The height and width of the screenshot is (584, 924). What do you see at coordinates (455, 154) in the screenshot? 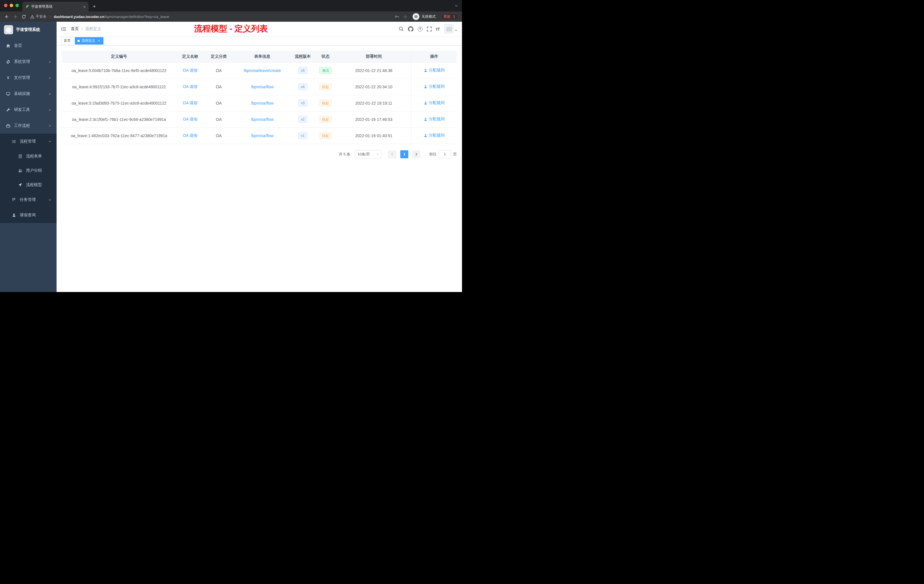
I see `page-unit-label: 页` at bounding box center [455, 154].